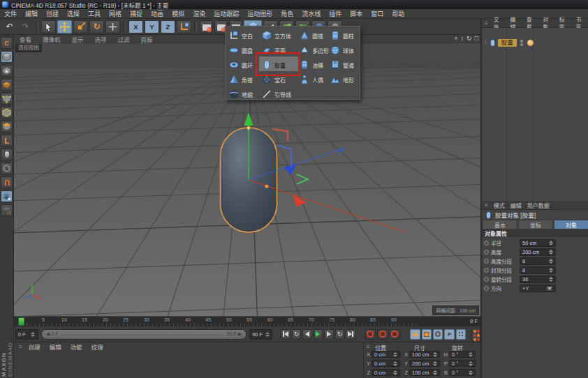 Image resolution: width=588 pixels, height=378 pixels. Describe the element at coordinates (144, 335) in the screenshot. I see `frame-scrubber: ◀ 0 F 90 F ▶` at that location.